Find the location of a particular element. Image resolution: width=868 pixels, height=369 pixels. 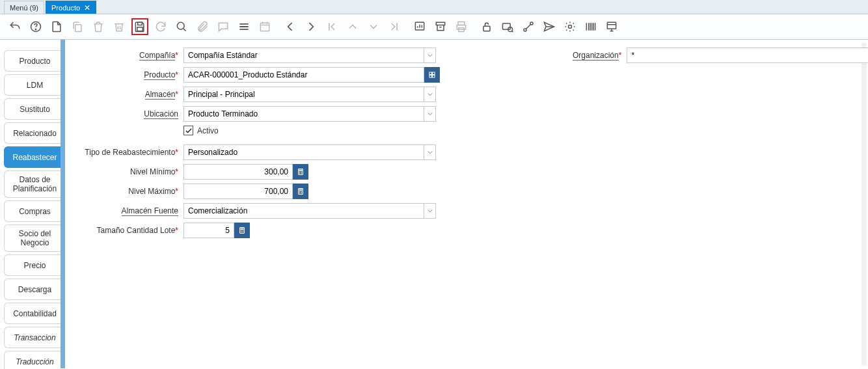

zoom-icon is located at coordinates (508, 27).